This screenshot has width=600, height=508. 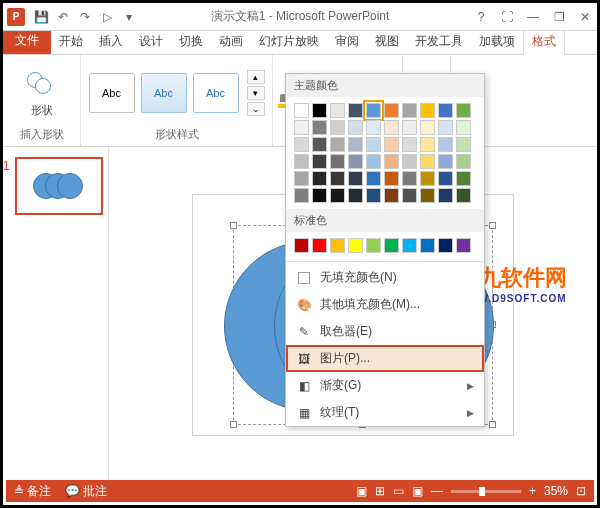 I want to click on comments-button: 💬批注, so click(x=86, y=492).